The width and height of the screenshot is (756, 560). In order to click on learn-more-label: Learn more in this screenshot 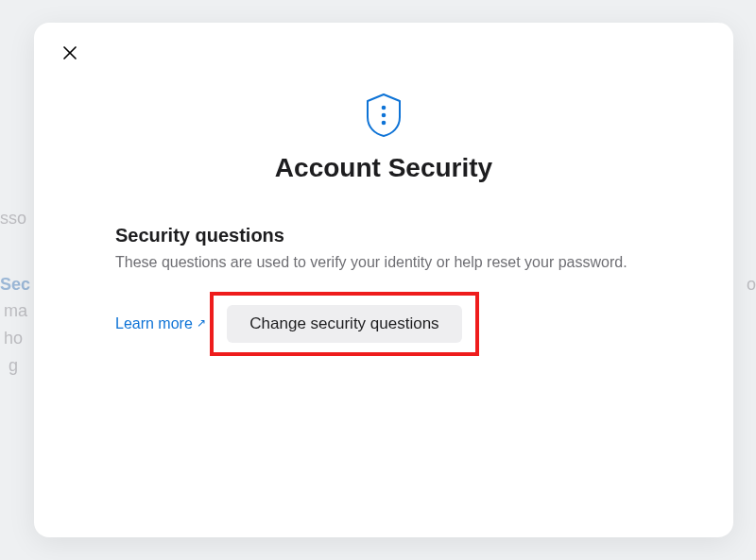, I will do `click(154, 324)`.